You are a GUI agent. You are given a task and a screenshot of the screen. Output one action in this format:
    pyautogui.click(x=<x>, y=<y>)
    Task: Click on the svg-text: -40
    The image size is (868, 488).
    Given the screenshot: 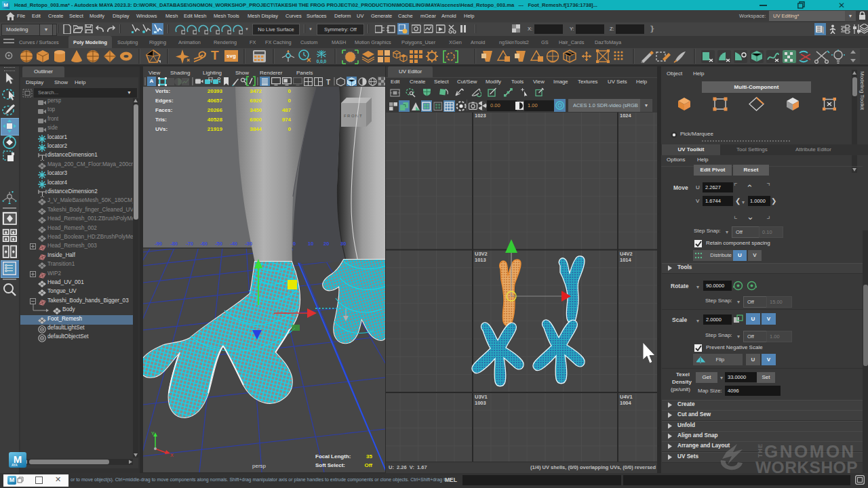 What is the action you would take?
    pyautogui.click(x=233, y=244)
    